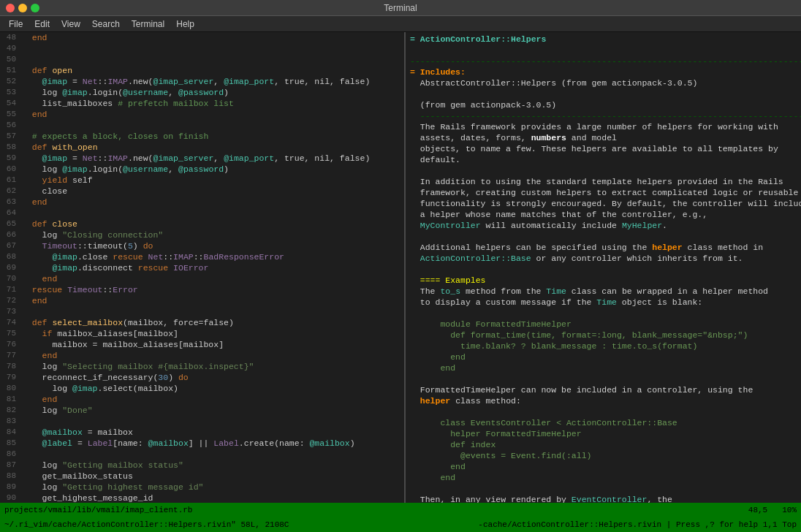  I want to click on close-button, so click(10, 8).